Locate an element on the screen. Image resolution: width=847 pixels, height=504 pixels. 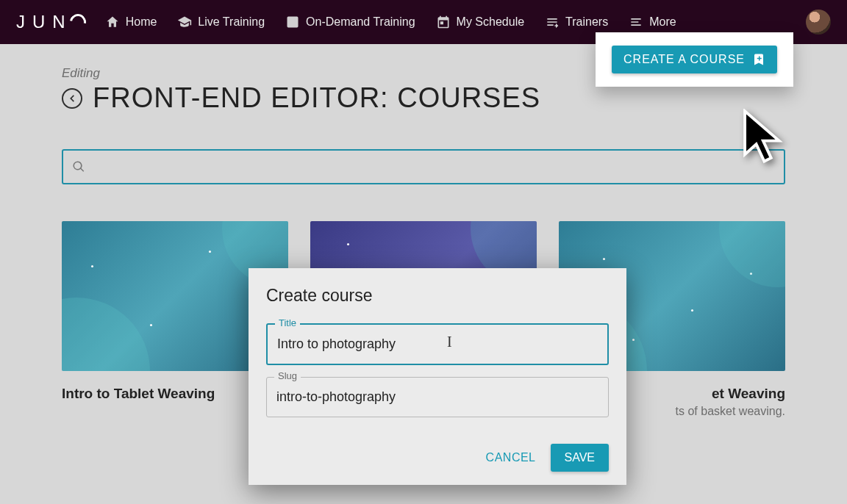
nav-live-training: Live Training is located at coordinates (221, 22).